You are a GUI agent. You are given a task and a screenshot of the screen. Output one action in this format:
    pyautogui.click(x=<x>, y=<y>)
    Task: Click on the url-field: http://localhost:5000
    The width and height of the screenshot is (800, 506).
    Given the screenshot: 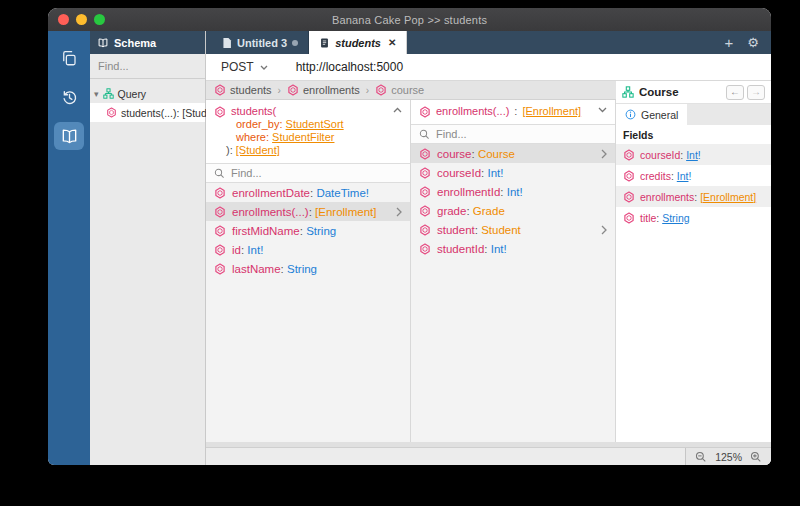 What is the action you would take?
    pyautogui.click(x=350, y=67)
    